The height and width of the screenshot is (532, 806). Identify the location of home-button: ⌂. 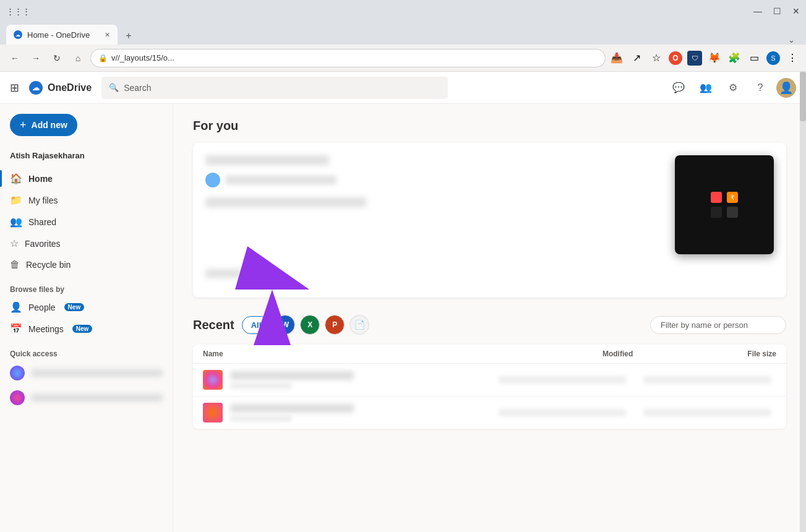
(78, 58).